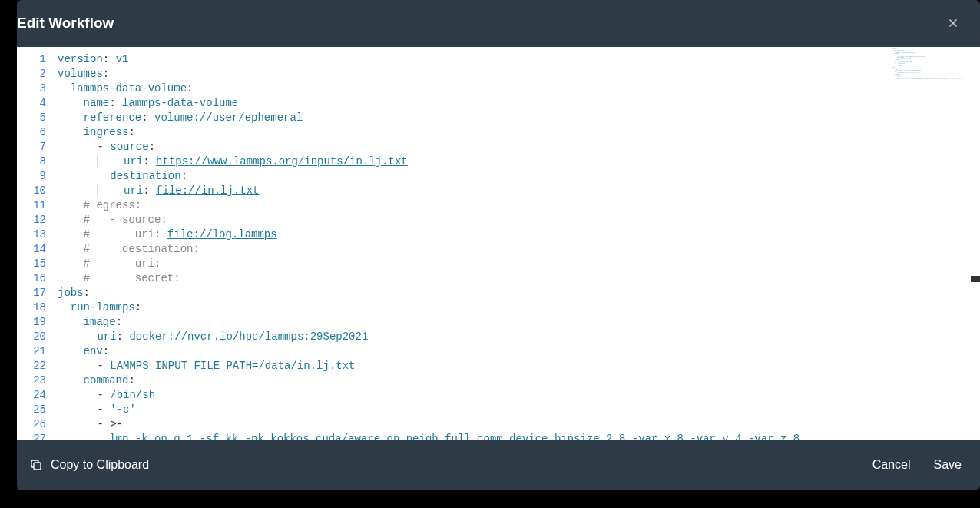 The height and width of the screenshot is (508, 980). What do you see at coordinates (475, 191) in the screenshot?
I see `code-line: uri: file://in.lj.txt` at bounding box center [475, 191].